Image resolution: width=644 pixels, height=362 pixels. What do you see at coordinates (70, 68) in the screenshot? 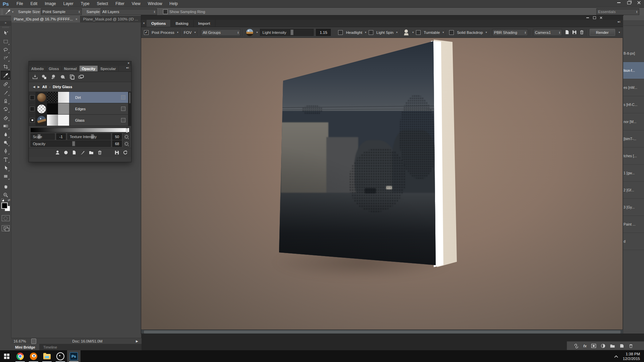
I see `tab-normal: Normal` at bounding box center [70, 68].